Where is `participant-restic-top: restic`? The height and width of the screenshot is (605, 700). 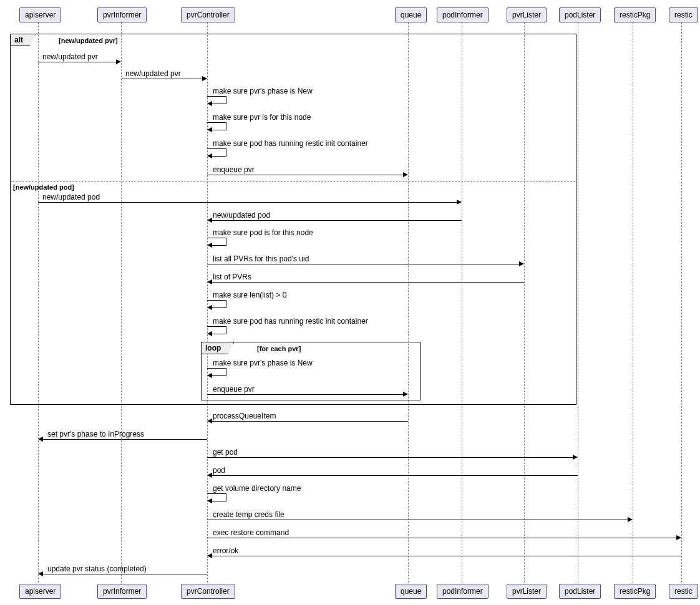
participant-restic-top: restic is located at coordinates (684, 15).